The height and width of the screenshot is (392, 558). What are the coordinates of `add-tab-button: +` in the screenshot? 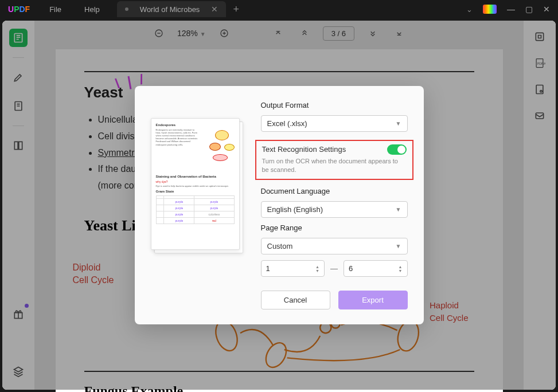 It's located at (236, 9).